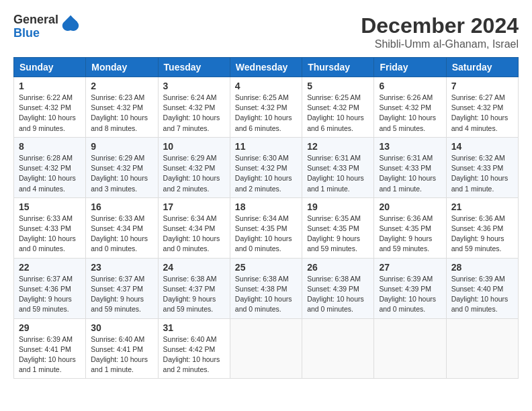  I want to click on calendar-day-cell: 4 Sunrise: 6:25 AMSunset: 4:32 PMDayligh…, so click(266, 107).